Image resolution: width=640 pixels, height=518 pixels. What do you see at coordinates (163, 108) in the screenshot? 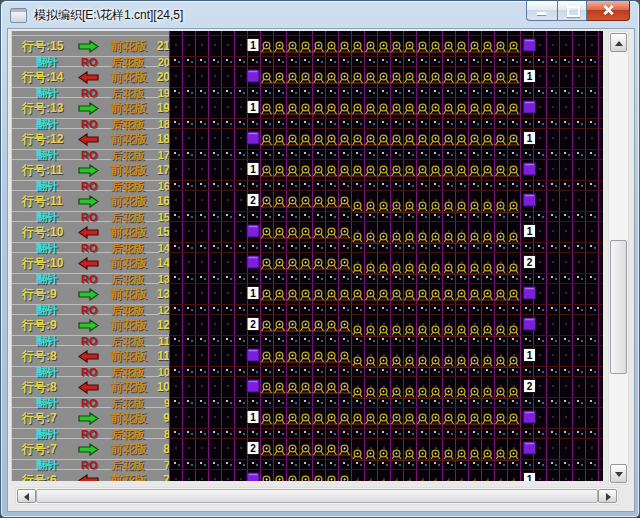
I see `plate-number: 19` at bounding box center [163, 108].